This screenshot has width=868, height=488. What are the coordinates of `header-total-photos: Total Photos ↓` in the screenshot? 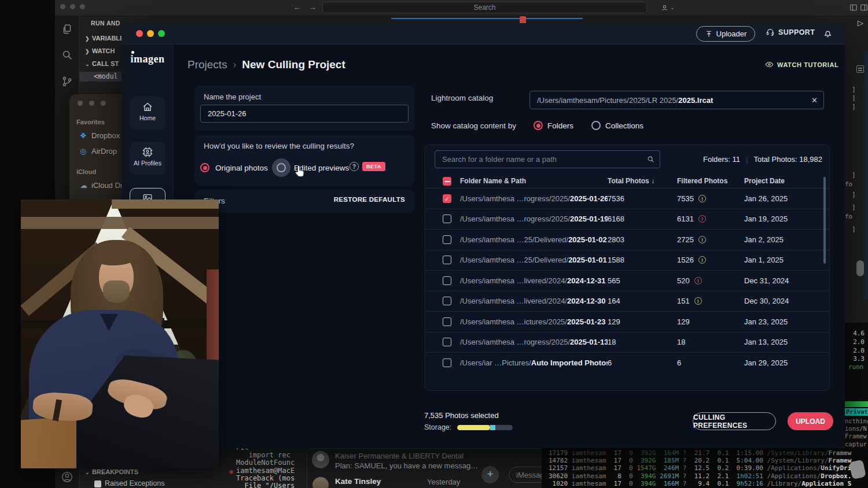 It's located at (642, 181).